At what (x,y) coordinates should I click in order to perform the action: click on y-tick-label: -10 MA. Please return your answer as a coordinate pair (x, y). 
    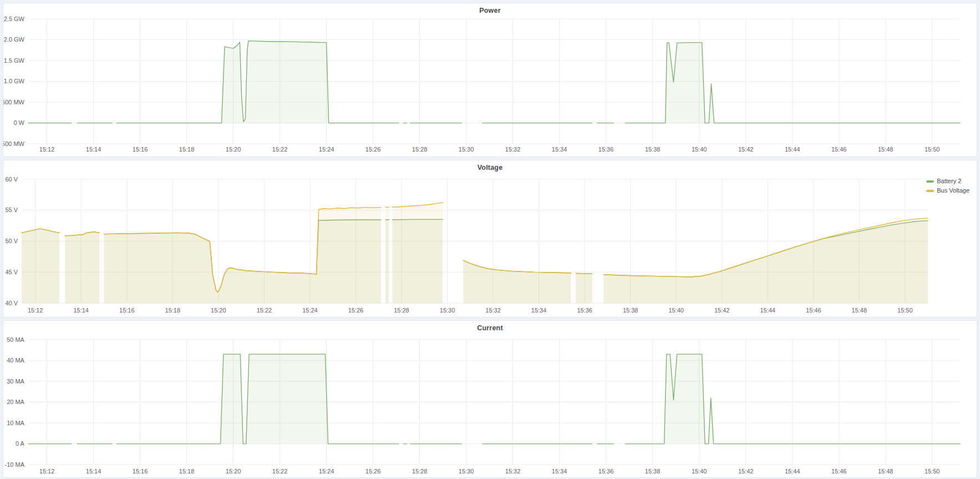
    Looking at the image, I should click on (15, 465).